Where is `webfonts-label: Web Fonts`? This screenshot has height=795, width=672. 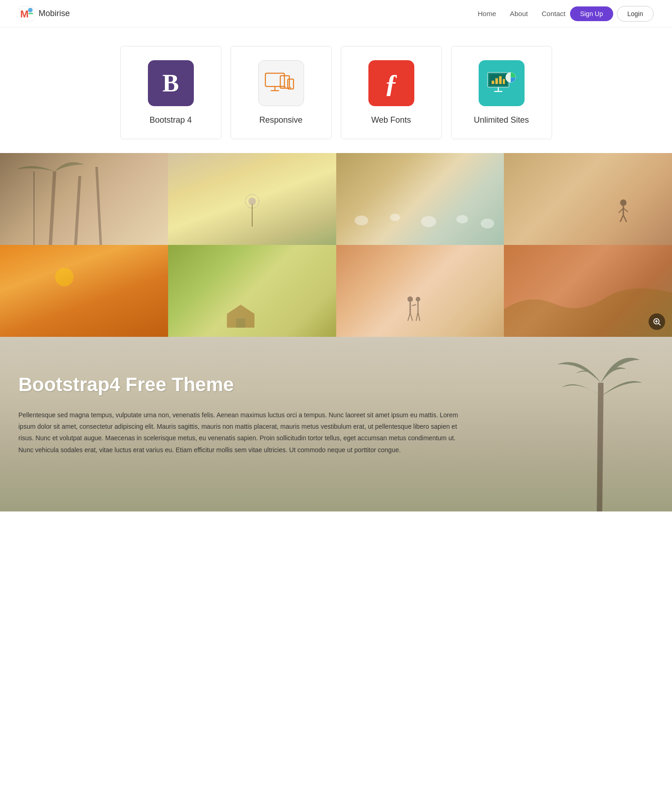
webfonts-label: Web Fonts is located at coordinates (391, 120).